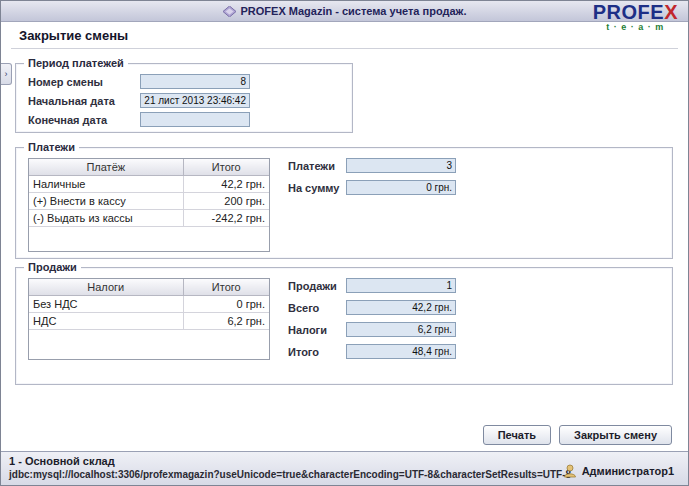 This screenshot has width=689, height=486. Describe the element at coordinates (106, 184) in the screenshot. I see `payment-name-cell: Наличные` at that location.